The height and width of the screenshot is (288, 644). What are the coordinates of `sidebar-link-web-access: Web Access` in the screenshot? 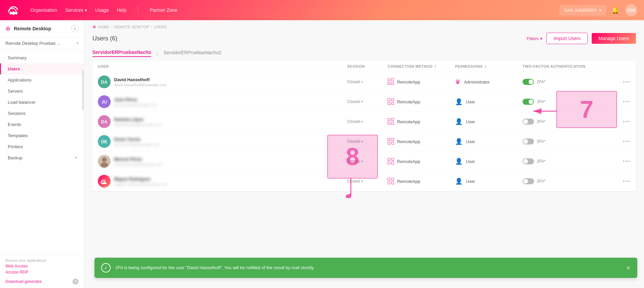 It's located at (42, 266).